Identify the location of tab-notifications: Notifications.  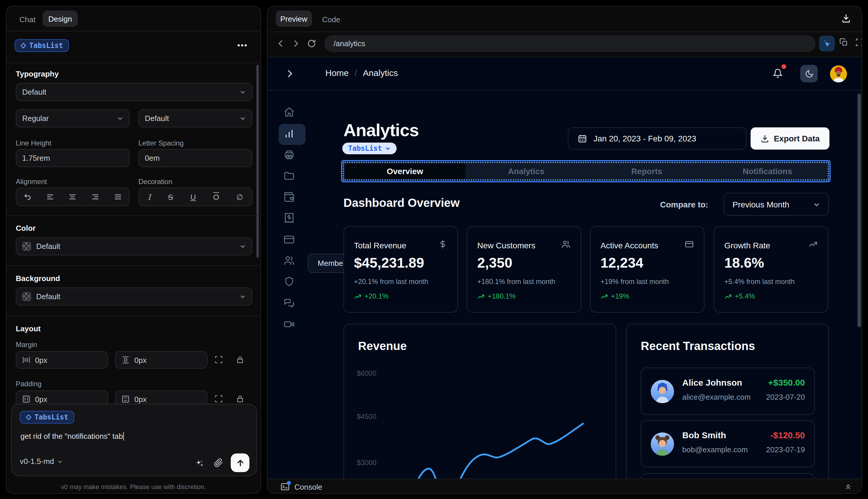
(767, 171).